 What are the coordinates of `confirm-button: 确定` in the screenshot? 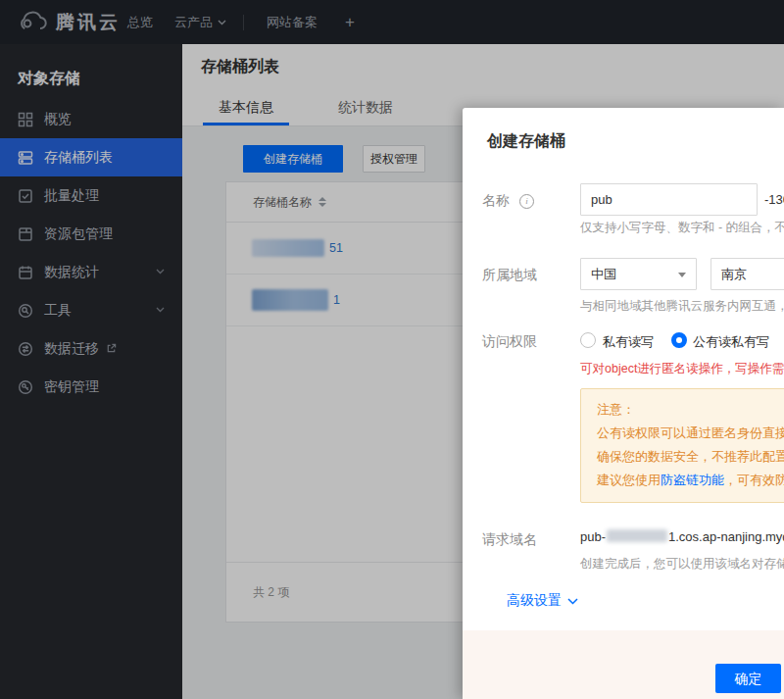 It's located at (749, 678).